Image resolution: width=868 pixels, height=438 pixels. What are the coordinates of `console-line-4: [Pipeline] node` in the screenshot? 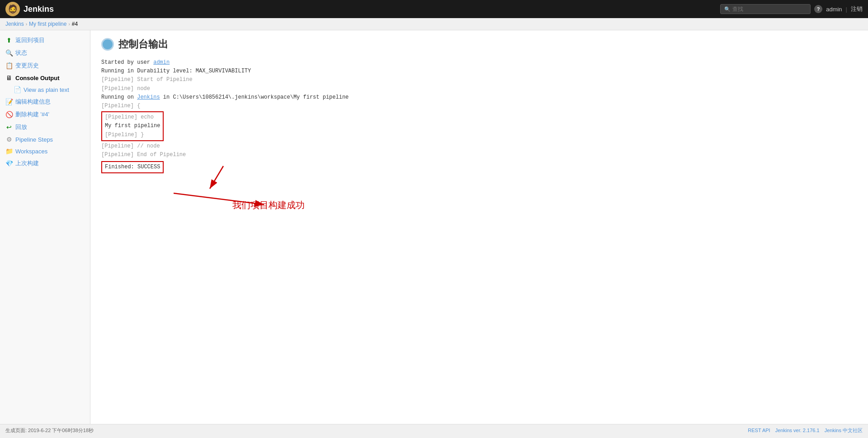 It's located at (479, 89).